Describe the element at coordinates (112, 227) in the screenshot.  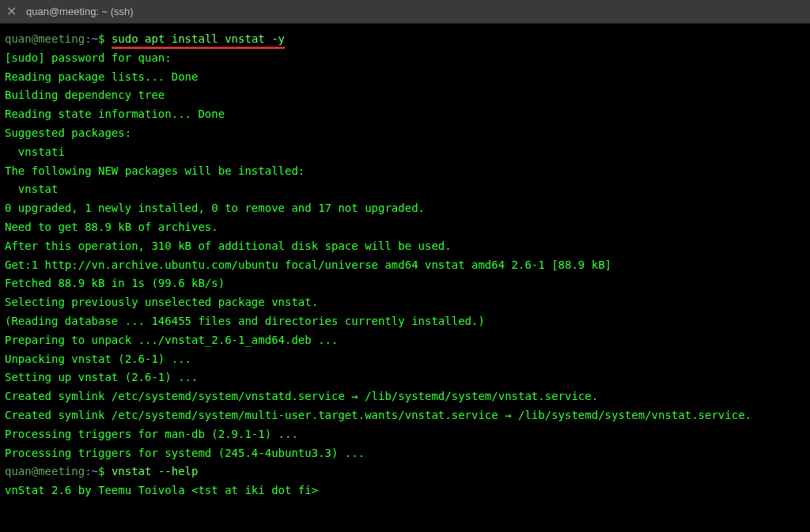
I see `output-line: Need to get 88.9 kB of archives.` at that location.